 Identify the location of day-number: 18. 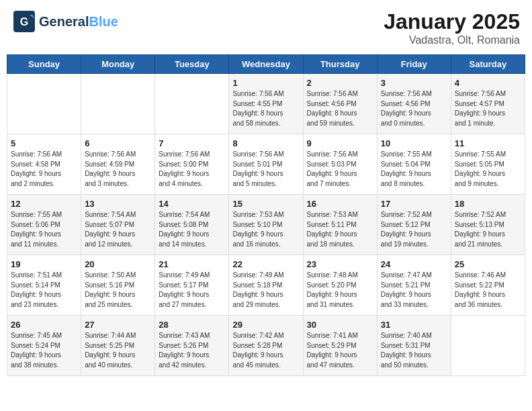
(488, 204).